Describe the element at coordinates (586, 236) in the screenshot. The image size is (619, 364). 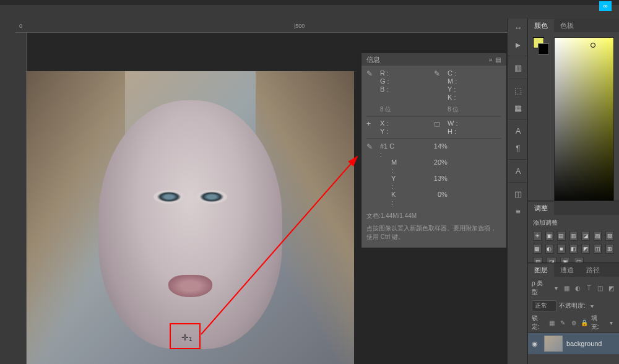
I see `vibrance-icon: ◪` at that location.